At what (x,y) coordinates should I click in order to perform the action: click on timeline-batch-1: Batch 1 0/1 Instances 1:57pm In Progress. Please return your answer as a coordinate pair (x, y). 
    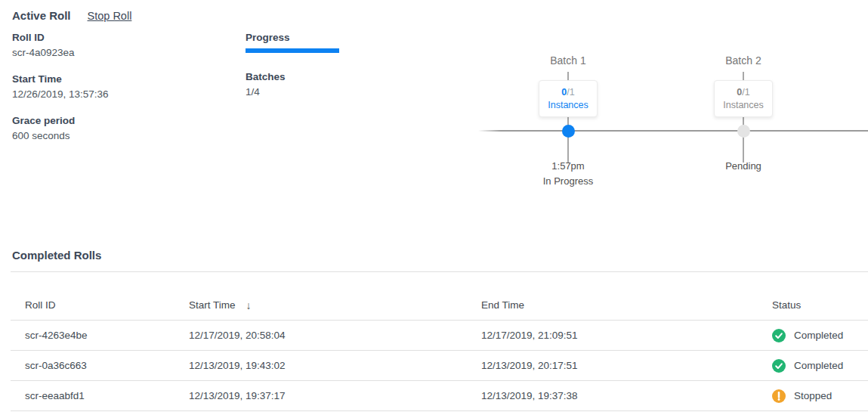
    Looking at the image, I should click on (568, 98).